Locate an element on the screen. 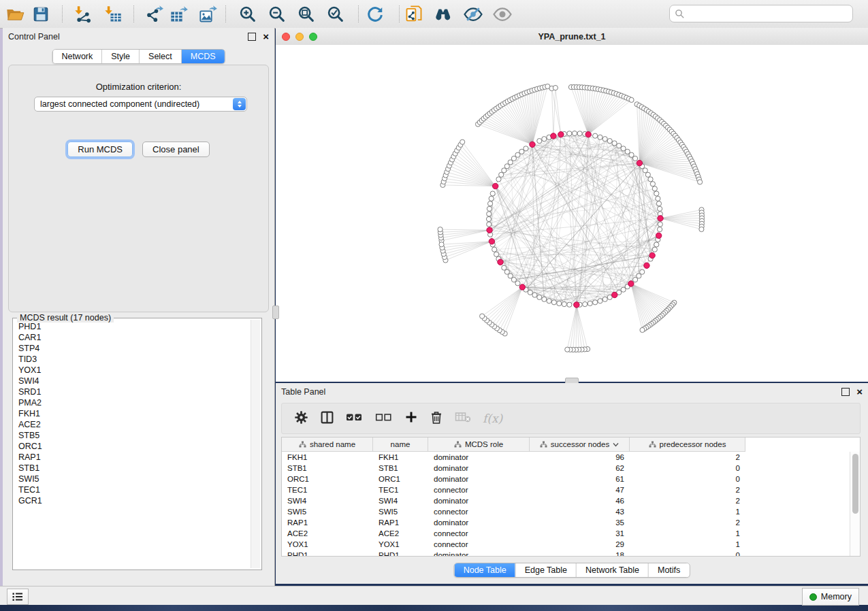 This screenshot has width=868, height=611. column-header-MCDS-role: MCDS role is located at coordinates (479, 444).